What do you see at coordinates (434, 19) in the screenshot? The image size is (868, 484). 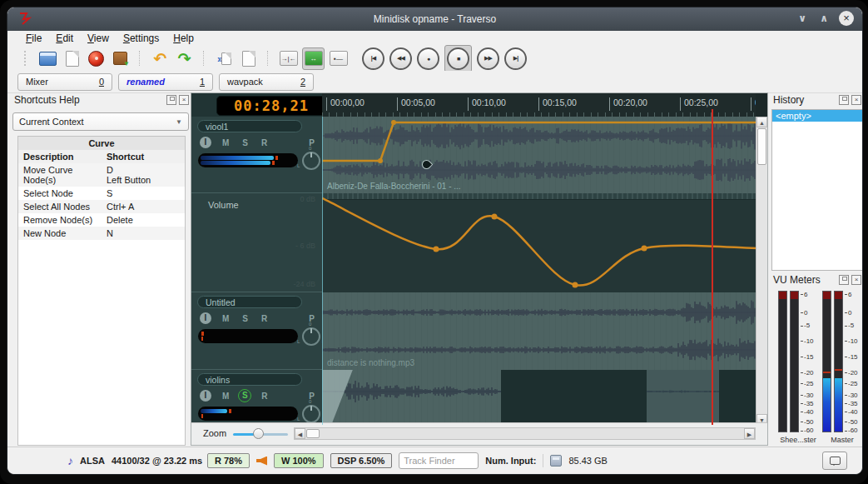 I see `titlebar: Minidisk opname - Traverso ∨ ∧ ×` at bounding box center [434, 19].